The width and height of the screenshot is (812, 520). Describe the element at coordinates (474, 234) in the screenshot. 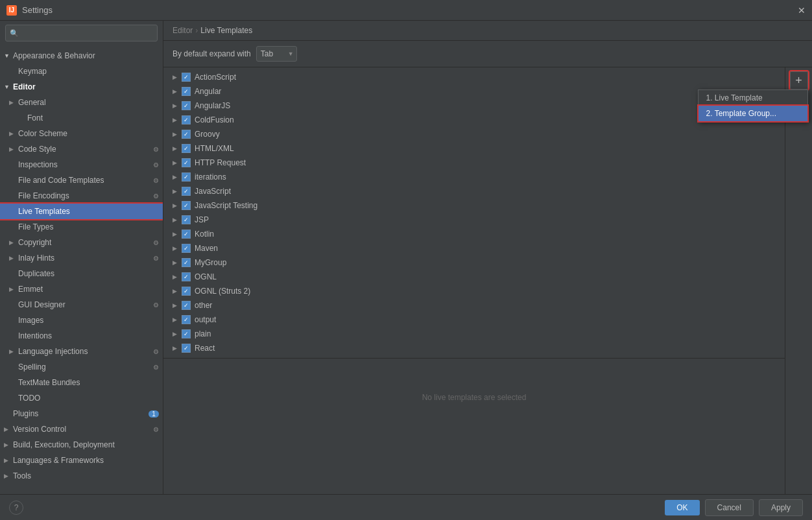

I see `template-item-kotlin: ▶ Kotlin` at that location.